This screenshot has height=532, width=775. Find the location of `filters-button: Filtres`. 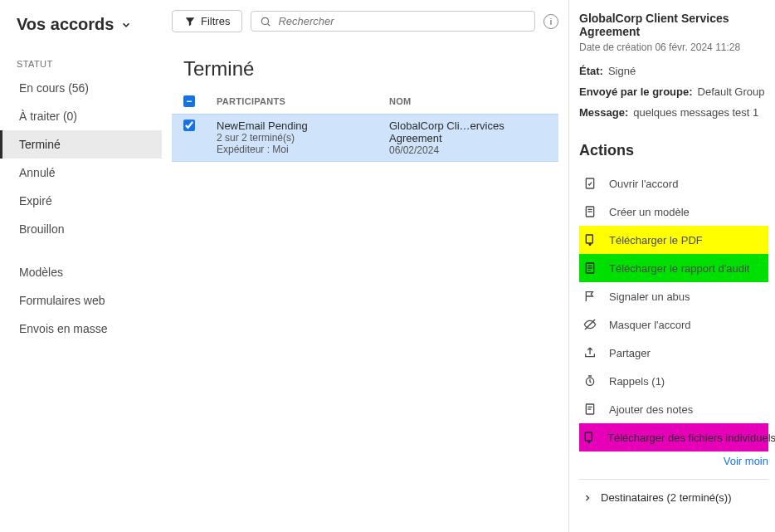

filters-button: Filtres is located at coordinates (207, 22).